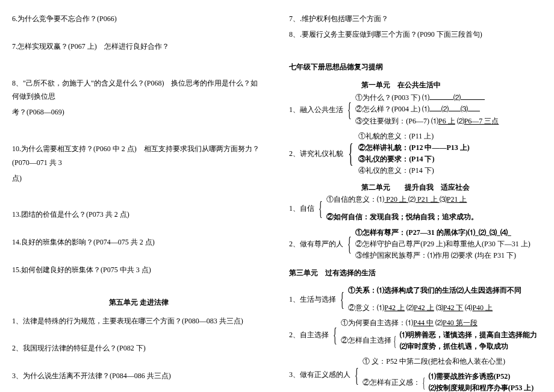  What do you see at coordinates (138, 242) in the screenshot?
I see `question-14: 14.良好的班集体的影响？(P074—075 共 2 点)` at bounding box center [138, 242].